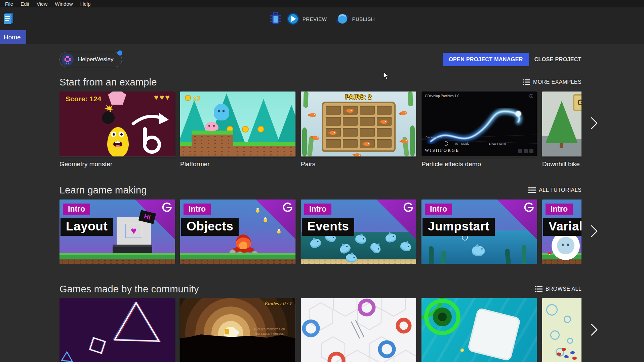 This screenshot has height=362, width=644. What do you see at coordinates (118, 142) in the screenshot?
I see `monster-sprite` at bounding box center [118, 142].